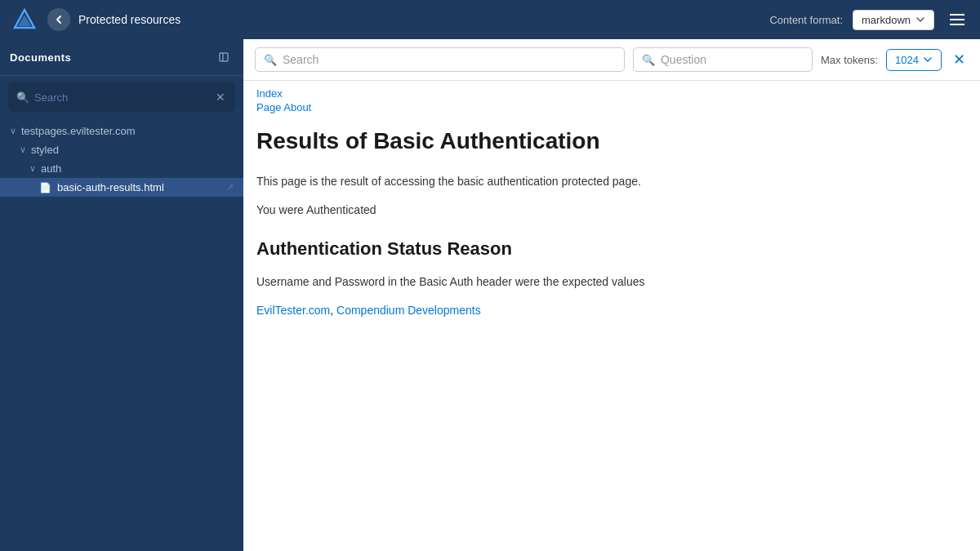  I want to click on tokens-dropdown: 1024, so click(914, 60).